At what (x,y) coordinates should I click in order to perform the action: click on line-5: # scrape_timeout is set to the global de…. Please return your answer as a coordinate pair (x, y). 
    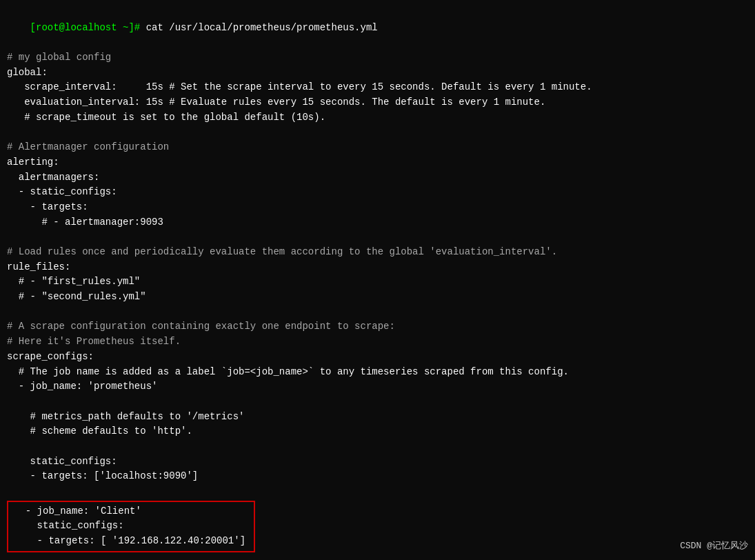
    Looking at the image, I should click on (378, 118).